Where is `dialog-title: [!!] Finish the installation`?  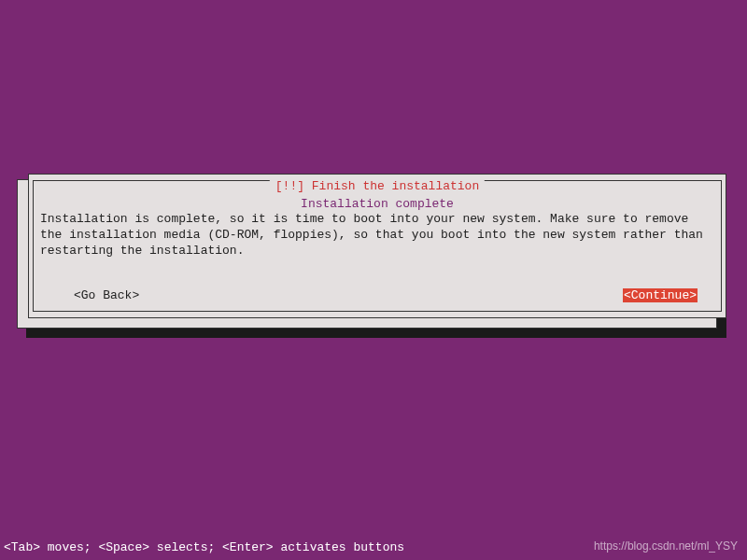 dialog-title: [!!] Finish the installation is located at coordinates (377, 187).